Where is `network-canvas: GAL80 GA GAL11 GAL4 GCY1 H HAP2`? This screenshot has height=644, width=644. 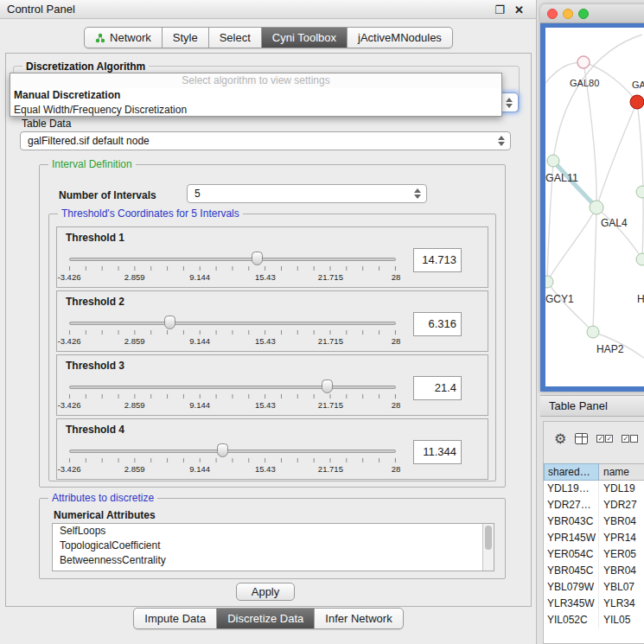 network-canvas: GAL80 GA GAL11 GAL4 GCY1 H HAP2 is located at coordinates (595, 207).